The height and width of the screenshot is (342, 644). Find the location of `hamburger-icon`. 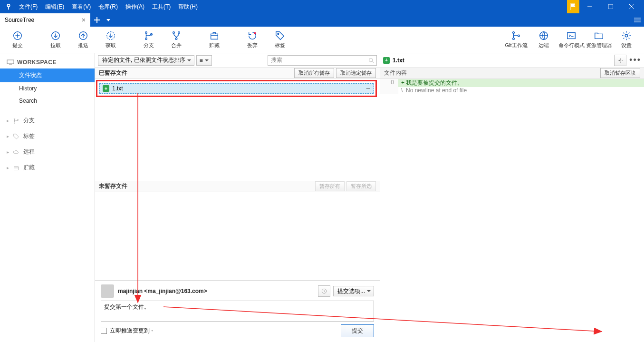

hamburger-icon is located at coordinates (637, 20).